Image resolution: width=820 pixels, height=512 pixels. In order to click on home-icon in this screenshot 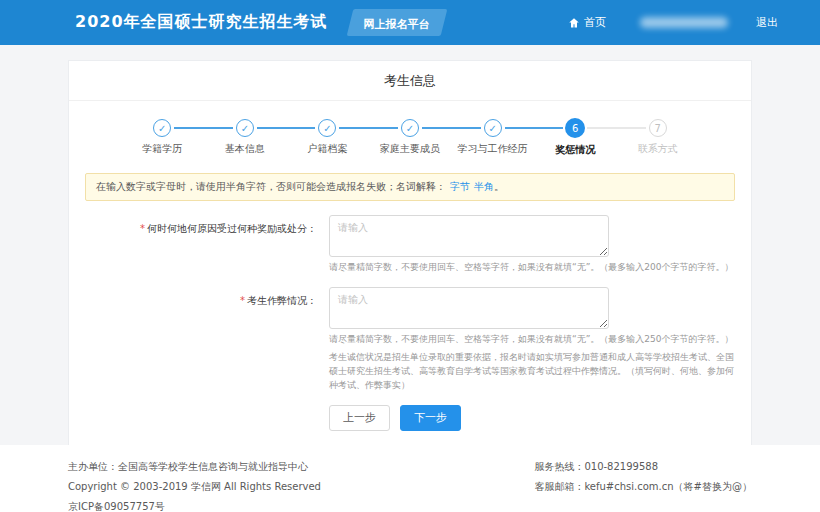, I will do `click(574, 23)`.